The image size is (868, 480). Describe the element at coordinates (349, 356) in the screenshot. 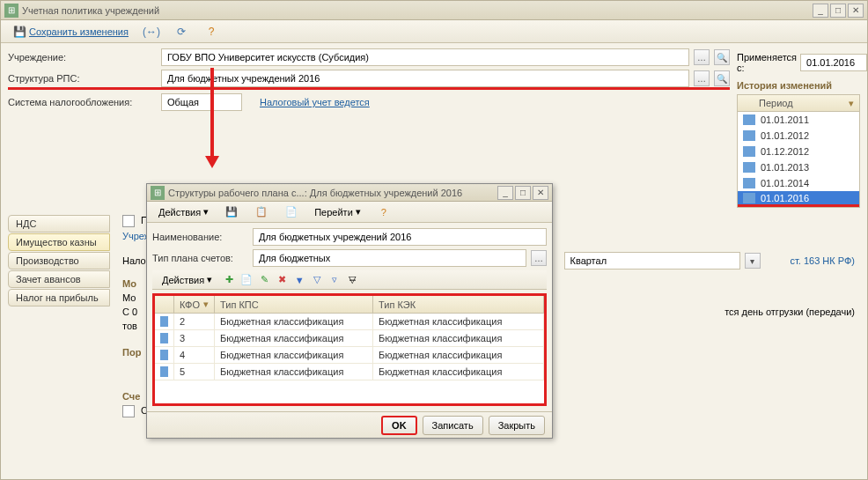

I see `table-row: 4Бюджетная классификацияБюджетная класси…` at that location.